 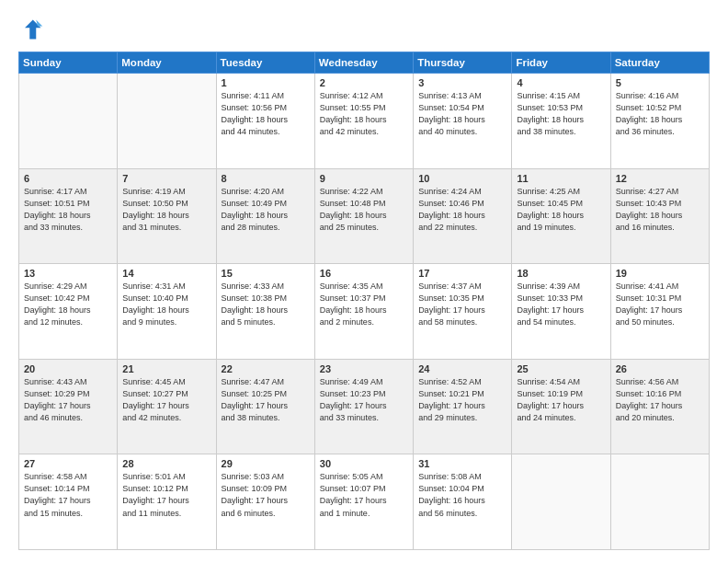 What do you see at coordinates (266, 495) in the screenshot?
I see `day-info: Sunrise: 5:03 AM Sunset: 10:09 PM Daylig…` at bounding box center [266, 495].